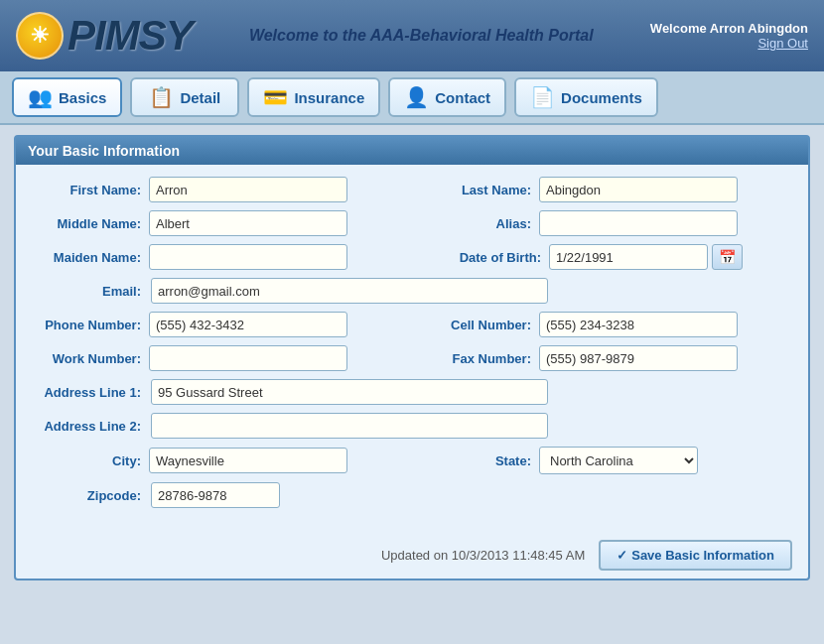 The image size is (824, 644). Describe the element at coordinates (602, 324) in the screenshot. I see `col-cell: Cell Number:` at that location.